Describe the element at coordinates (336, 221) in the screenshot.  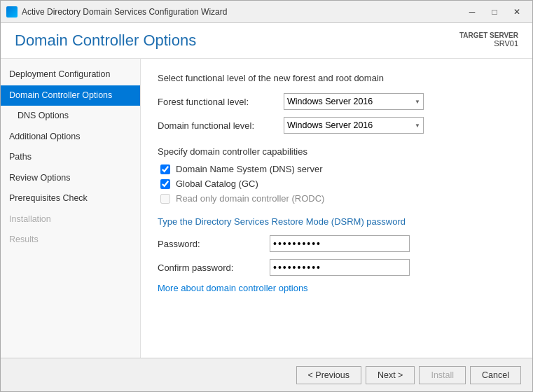
I see `dsrm-label: Type the Directory Services Restore Mode…` at that location.